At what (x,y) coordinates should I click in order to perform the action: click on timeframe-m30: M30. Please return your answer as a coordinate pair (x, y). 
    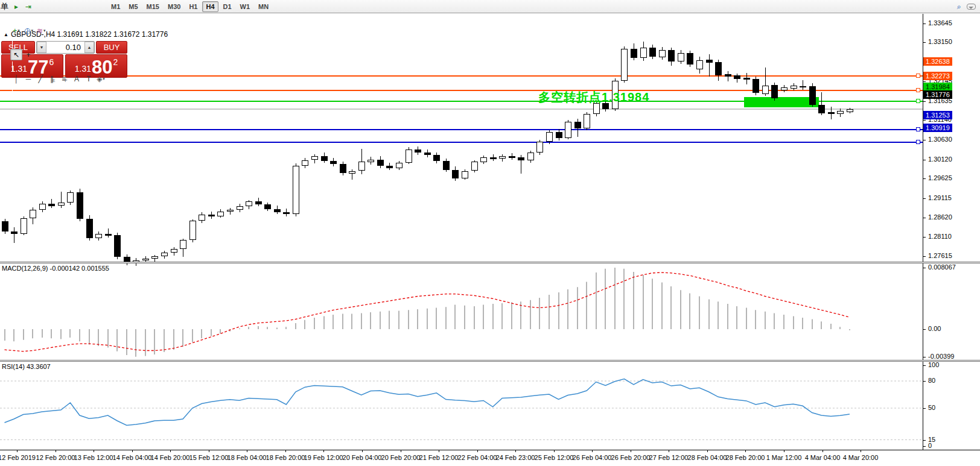
    Looking at the image, I should click on (174, 7).